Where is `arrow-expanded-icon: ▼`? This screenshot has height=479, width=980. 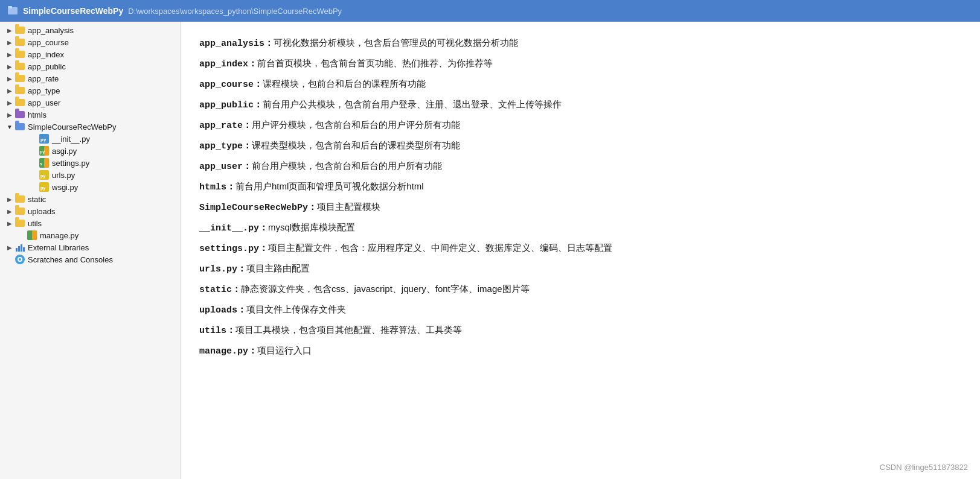
arrow-expanded-icon: ▼ is located at coordinates (10, 127).